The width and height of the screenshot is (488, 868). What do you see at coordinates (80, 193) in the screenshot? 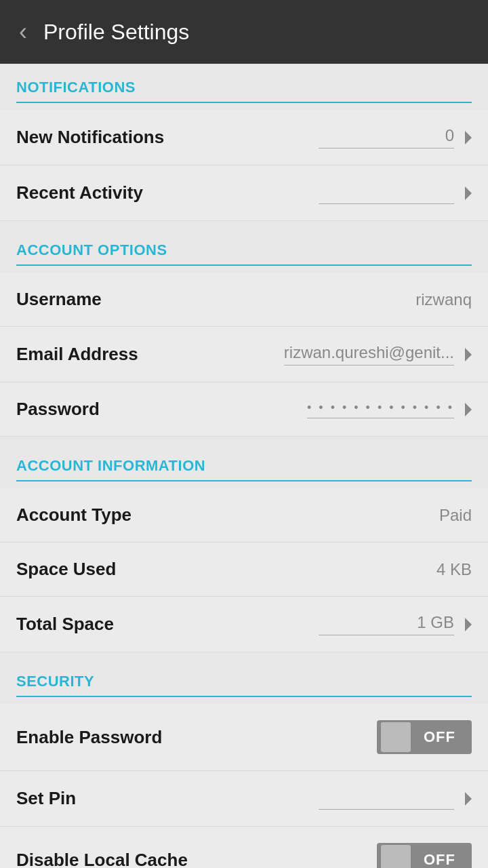
I see `label-recent-activity: Recent Activity` at bounding box center [80, 193].